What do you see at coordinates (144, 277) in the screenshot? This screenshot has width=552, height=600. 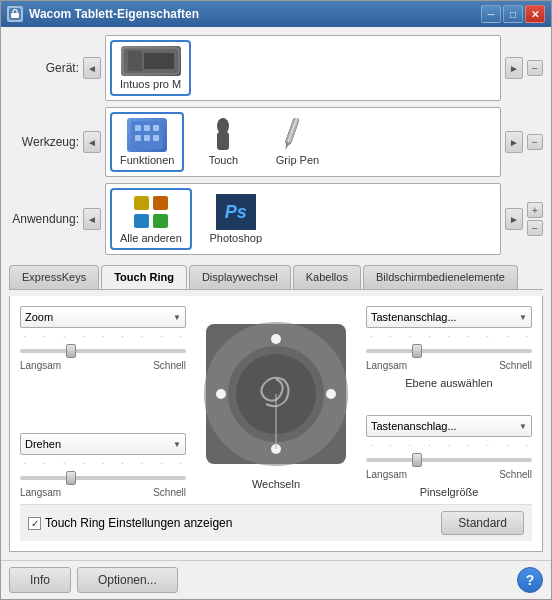 I see `tab-touchring: Touch Ring` at bounding box center [144, 277].